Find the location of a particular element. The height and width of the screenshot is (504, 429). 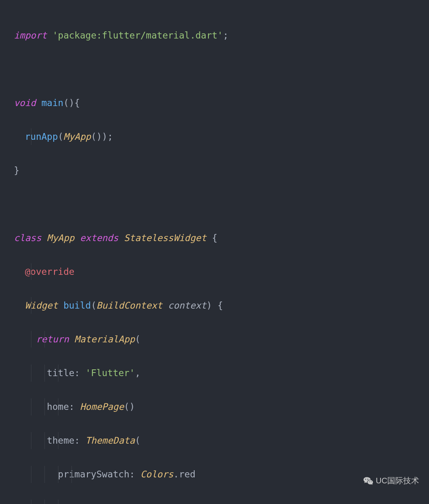

code-line: primarySwatch: Colors.red is located at coordinates (218, 474).